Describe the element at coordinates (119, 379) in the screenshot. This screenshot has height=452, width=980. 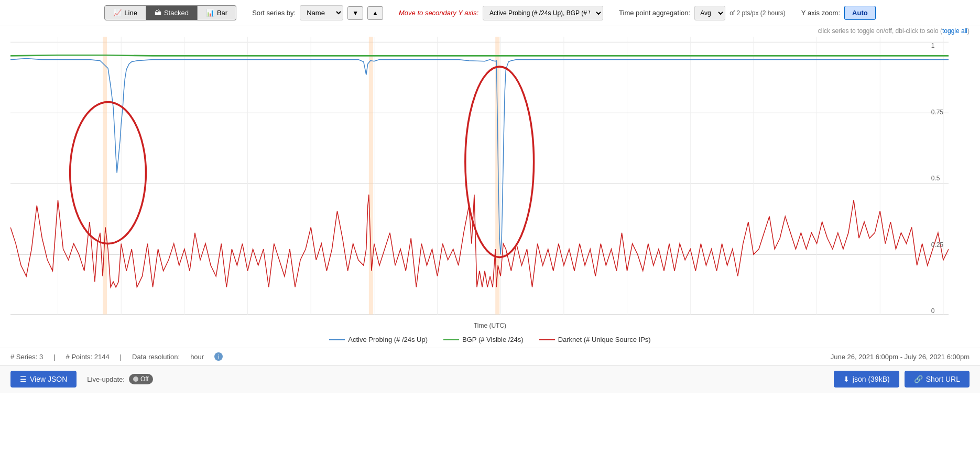
I see `live-update: Live-update: Off` at that location.